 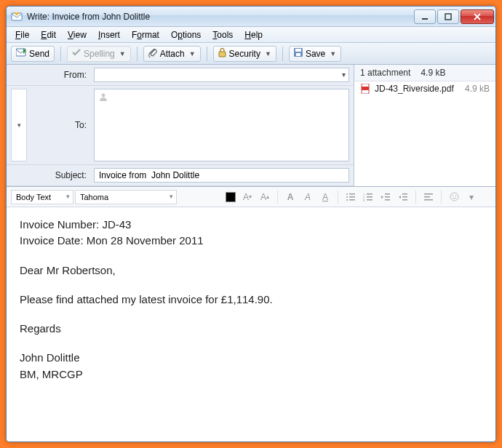 What do you see at coordinates (247, 197) in the screenshot?
I see `font-size-decrease-button: A▾` at bounding box center [247, 197].